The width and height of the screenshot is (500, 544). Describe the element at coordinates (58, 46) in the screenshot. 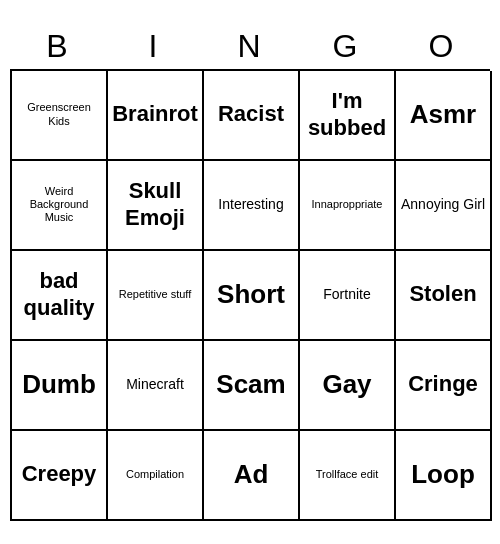

I see `header-letter-b: B` at that location.